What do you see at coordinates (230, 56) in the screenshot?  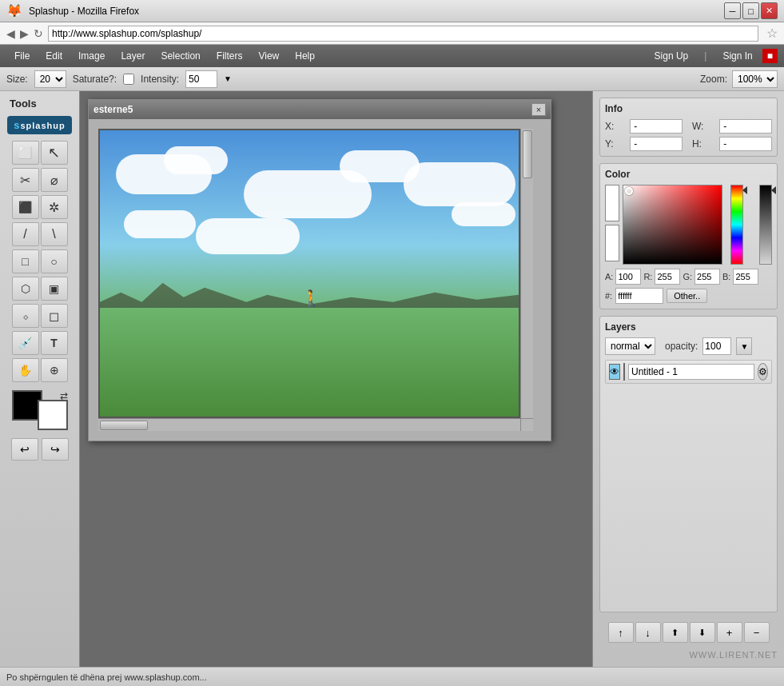 I see `menu-filters: Filters` at bounding box center [230, 56].